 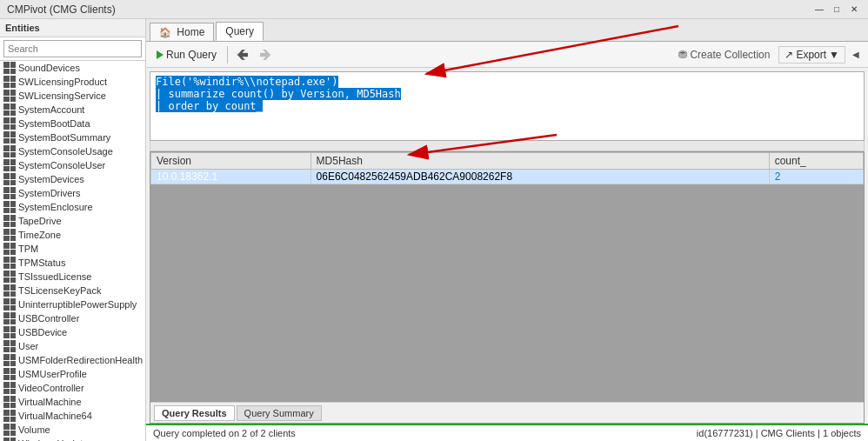 What do you see at coordinates (73, 332) in the screenshot?
I see `sidebar-item: USBDevice` at bounding box center [73, 332].